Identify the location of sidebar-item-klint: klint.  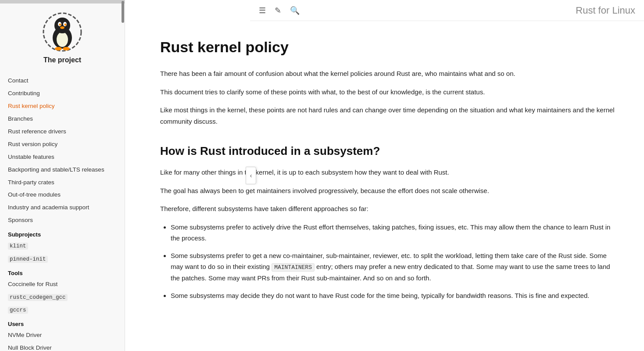
(62, 246).